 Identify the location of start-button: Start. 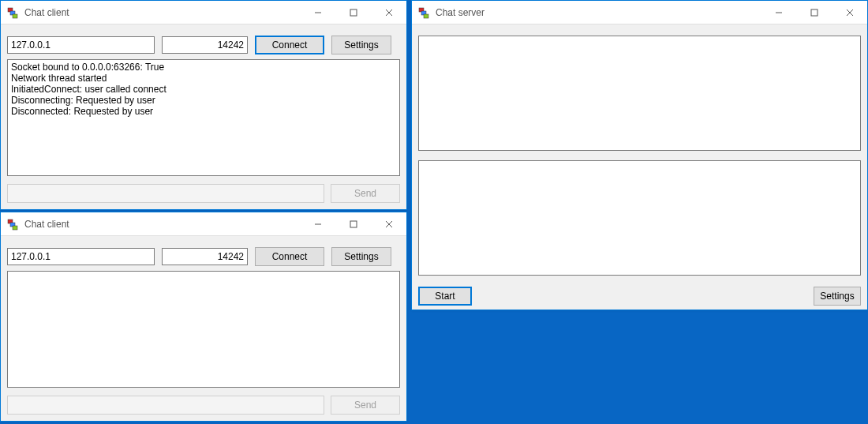
(445, 296).